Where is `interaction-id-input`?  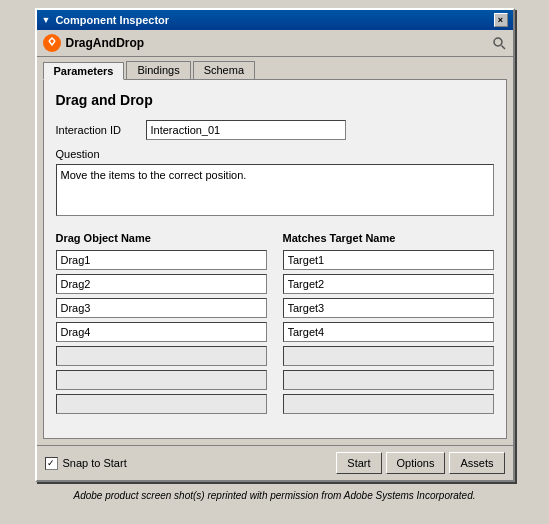
interaction-id-input is located at coordinates (246, 130).